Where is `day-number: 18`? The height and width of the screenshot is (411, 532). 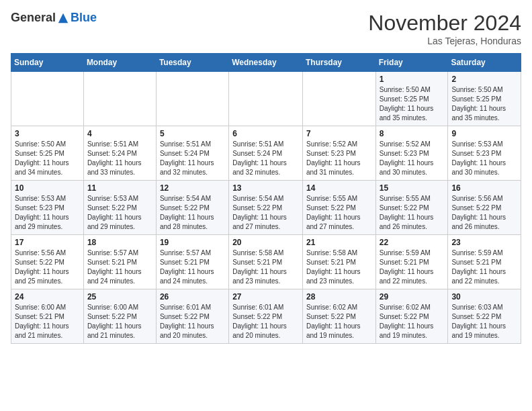 day-number: 18 is located at coordinates (120, 242).